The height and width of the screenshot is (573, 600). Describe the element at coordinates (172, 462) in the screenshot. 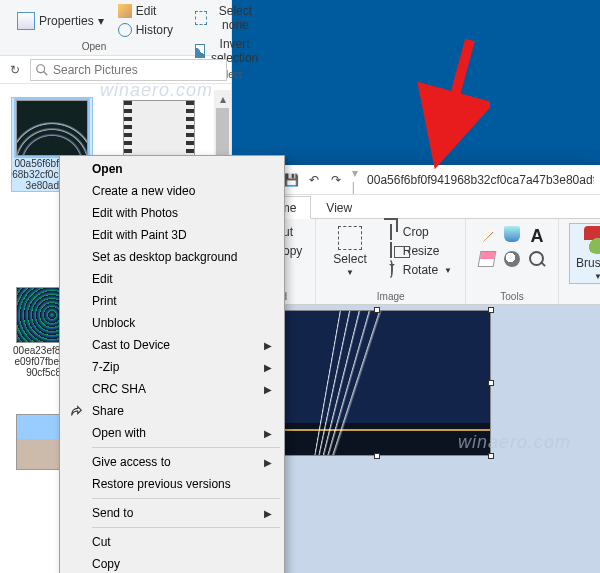

I see `menu-item-give-access-to: Give access to▶` at that location.